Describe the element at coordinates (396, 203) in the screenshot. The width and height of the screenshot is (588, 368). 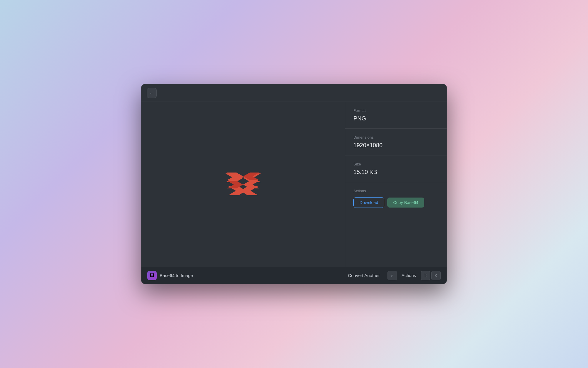
I see `action-buttons-group: Download Copy Base64` at that location.